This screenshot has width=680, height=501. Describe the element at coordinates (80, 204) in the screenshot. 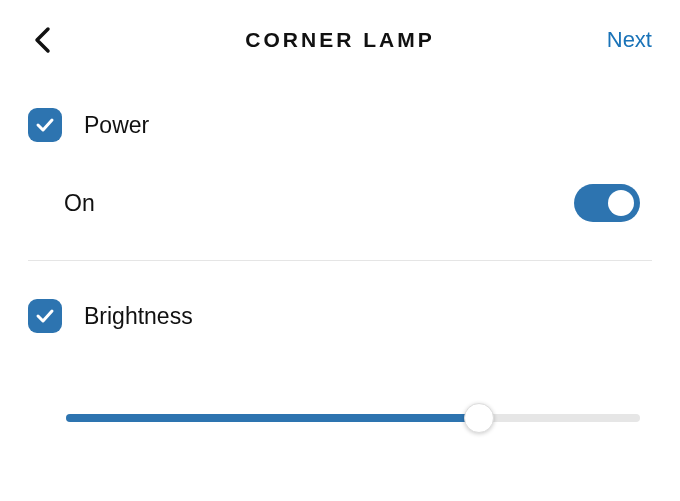

I see `power-state-label: On` at that location.